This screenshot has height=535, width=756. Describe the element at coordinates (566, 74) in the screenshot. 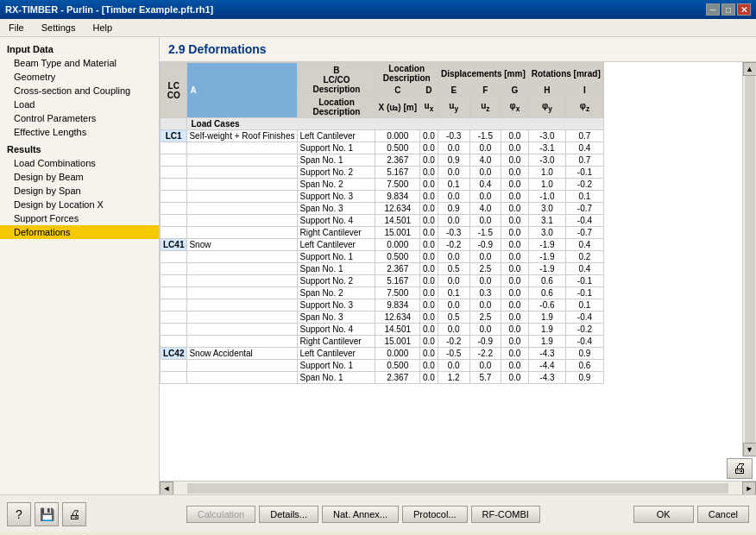

I see `th-rotations: Rotations [mrad]` at that location.